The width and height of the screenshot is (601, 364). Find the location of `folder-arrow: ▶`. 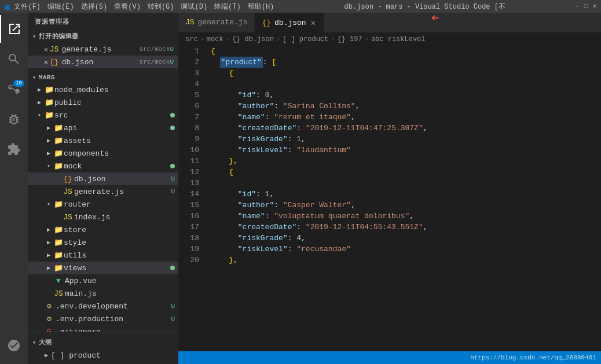

folder-arrow: ▶ is located at coordinates (49, 255).